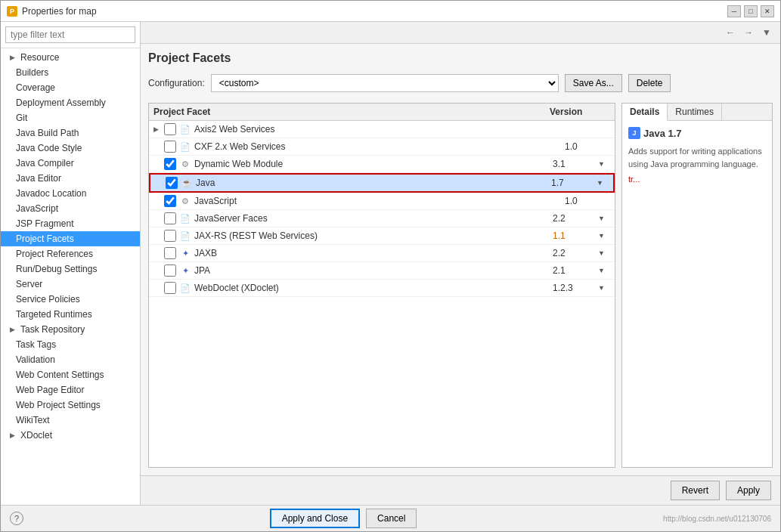  Describe the element at coordinates (392, 518) in the screenshot. I see `cancel-button: Cancel` at that location.